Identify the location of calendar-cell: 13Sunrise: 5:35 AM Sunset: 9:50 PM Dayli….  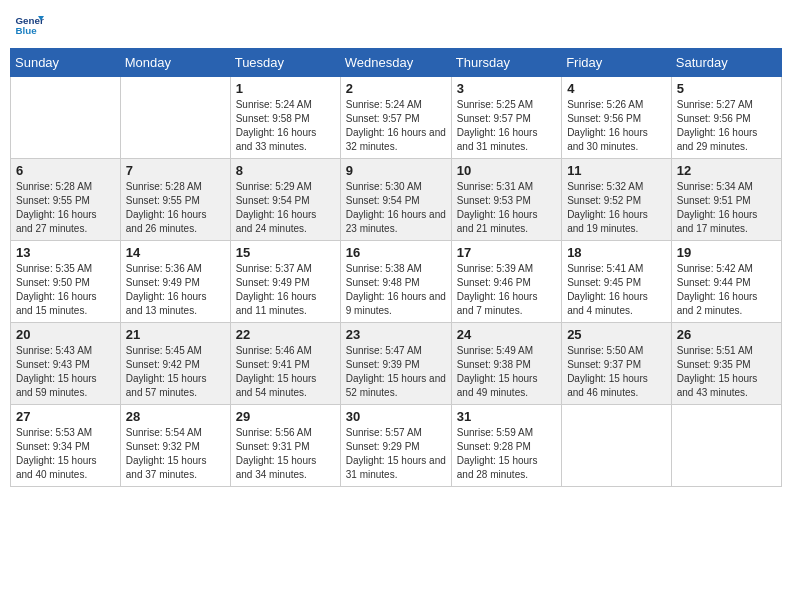
(66, 282).